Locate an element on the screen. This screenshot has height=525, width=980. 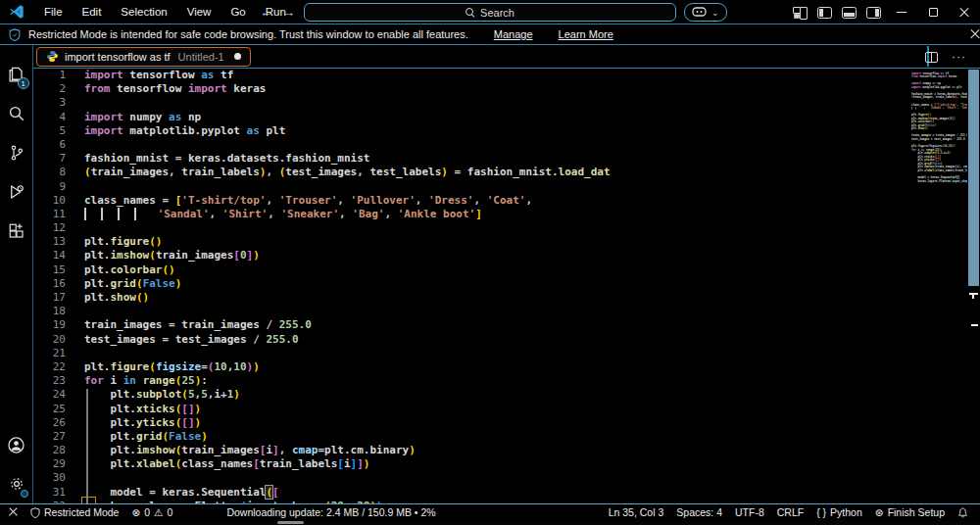
minimize-button is located at coordinates (902, 12).